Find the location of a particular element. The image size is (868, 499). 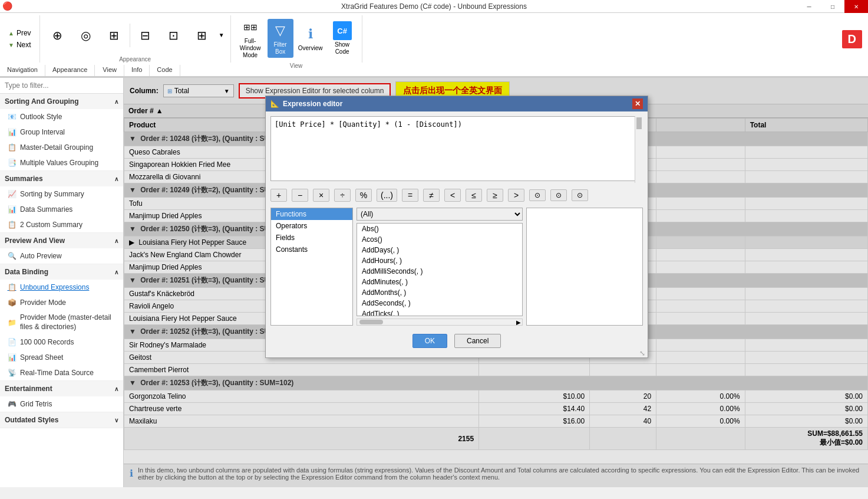

sidebar-item-realtime: 📡 Real-Time Data Source is located at coordinates (61, 373).